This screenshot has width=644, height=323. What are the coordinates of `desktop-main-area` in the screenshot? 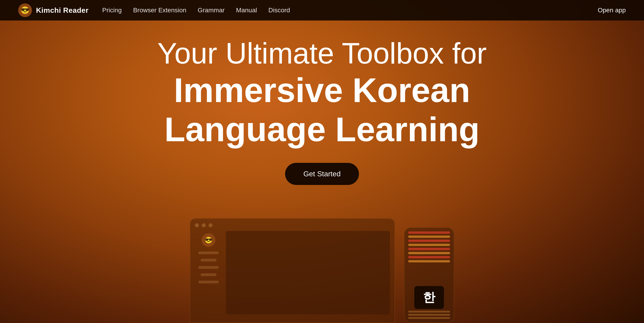 It's located at (308, 273).